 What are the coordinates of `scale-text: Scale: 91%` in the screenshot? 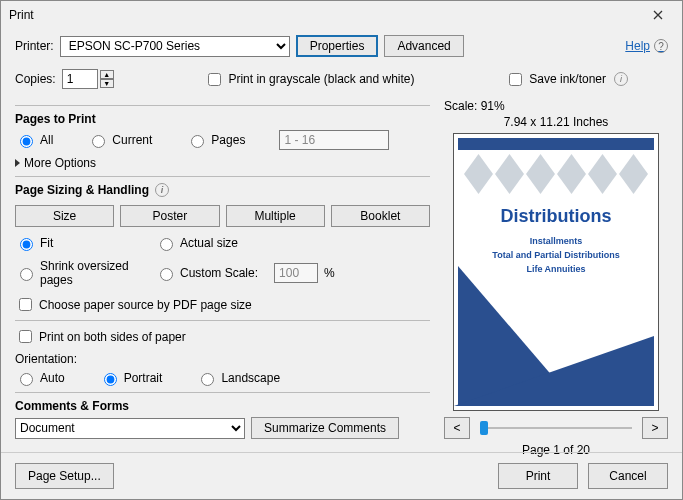 It's located at (556, 106).